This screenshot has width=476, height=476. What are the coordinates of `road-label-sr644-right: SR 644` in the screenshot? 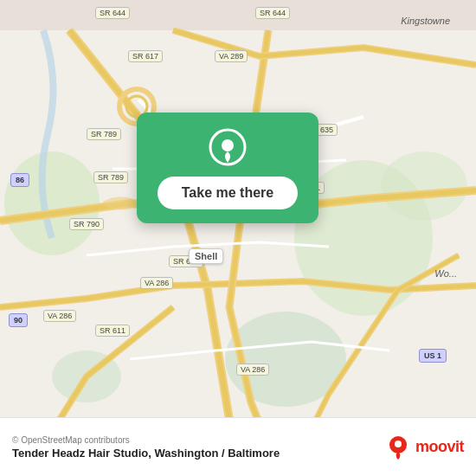 It's located at (273, 13).